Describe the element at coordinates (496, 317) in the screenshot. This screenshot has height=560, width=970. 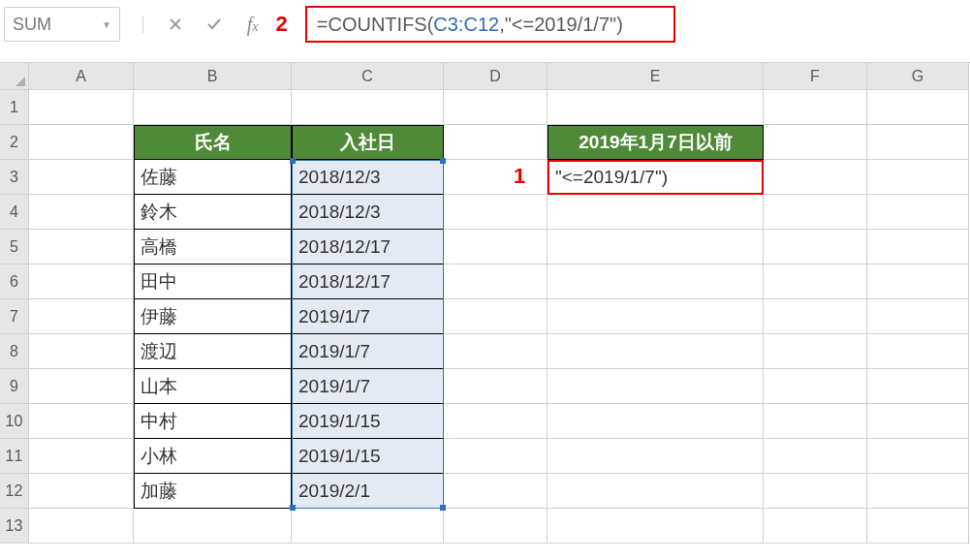
I see `cell-D7` at that location.